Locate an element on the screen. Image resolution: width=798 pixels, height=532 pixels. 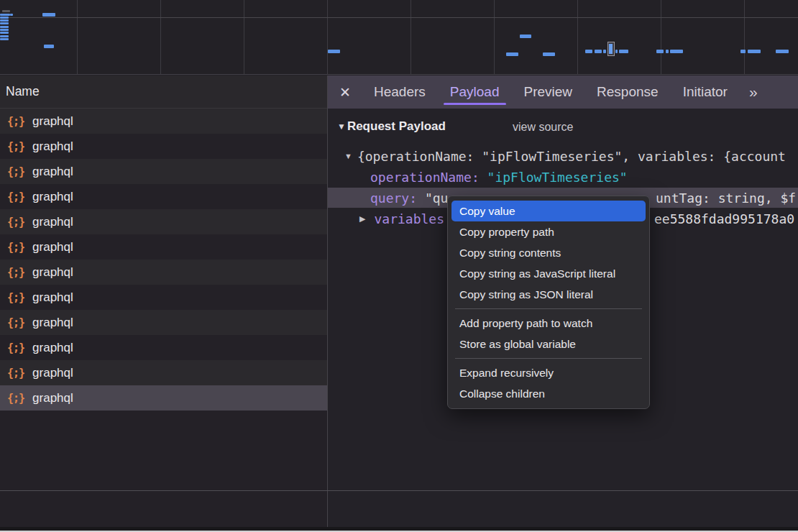
selected-request-bar is located at coordinates (611, 49).